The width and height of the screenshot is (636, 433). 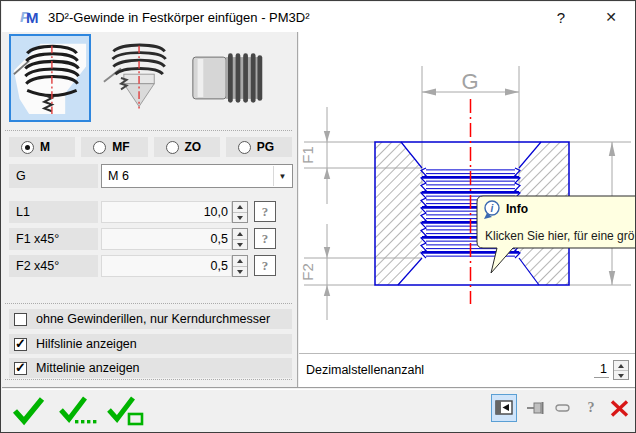 I want to click on decimals-label: Dezimalstellenanzahl, so click(x=365, y=370).